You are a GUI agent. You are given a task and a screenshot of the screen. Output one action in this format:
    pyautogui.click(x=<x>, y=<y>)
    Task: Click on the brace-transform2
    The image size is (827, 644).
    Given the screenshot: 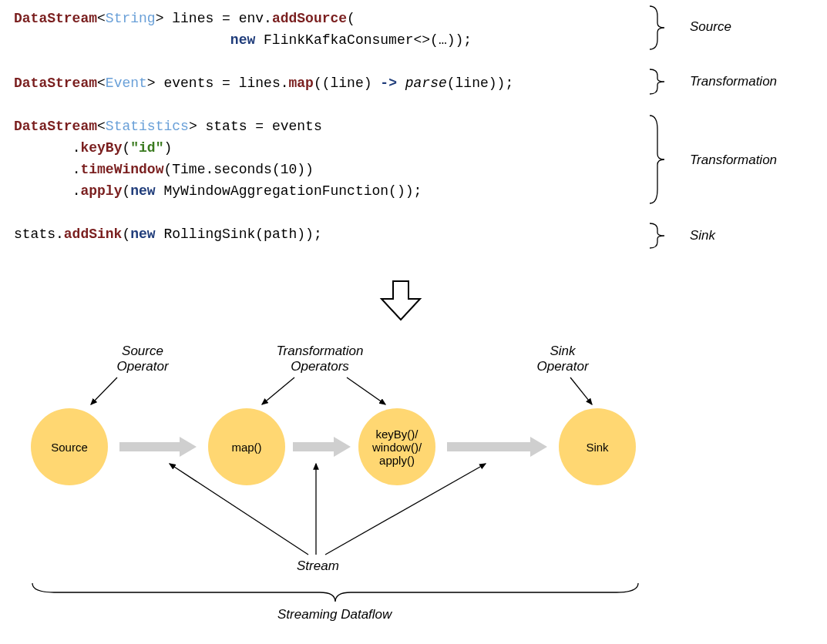 What is the action you would take?
    pyautogui.click(x=659, y=161)
    